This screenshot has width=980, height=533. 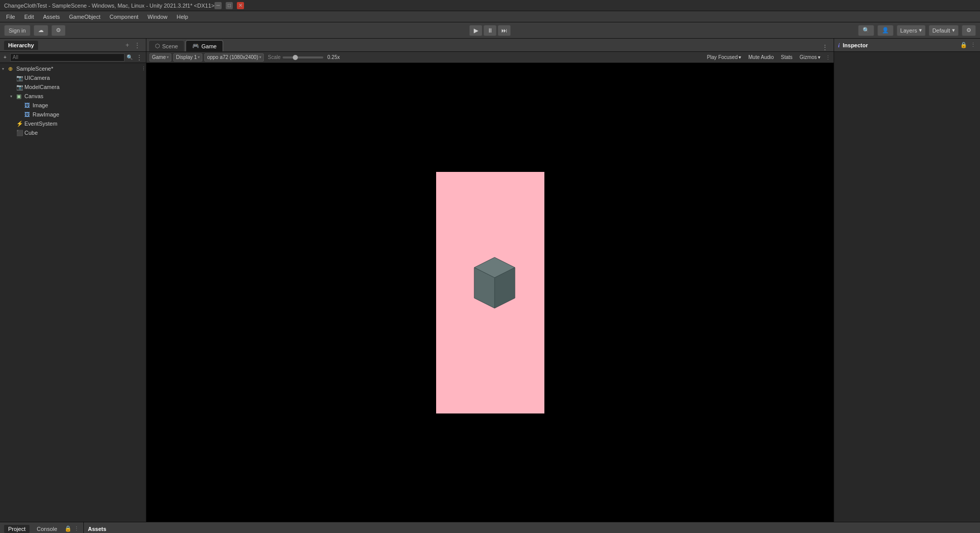 What do you see at coordinates (740, 57) in the screenshot?
I see `play-focused-arrow: ▾` at bounding box center [740, 57].